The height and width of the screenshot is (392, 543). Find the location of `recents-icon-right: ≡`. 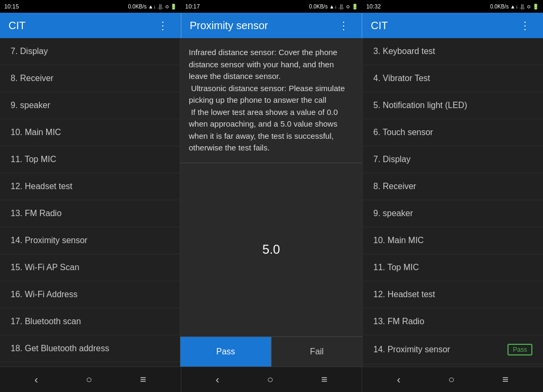

recents-icon-right: ≡ is located at coordinates (505, 379).